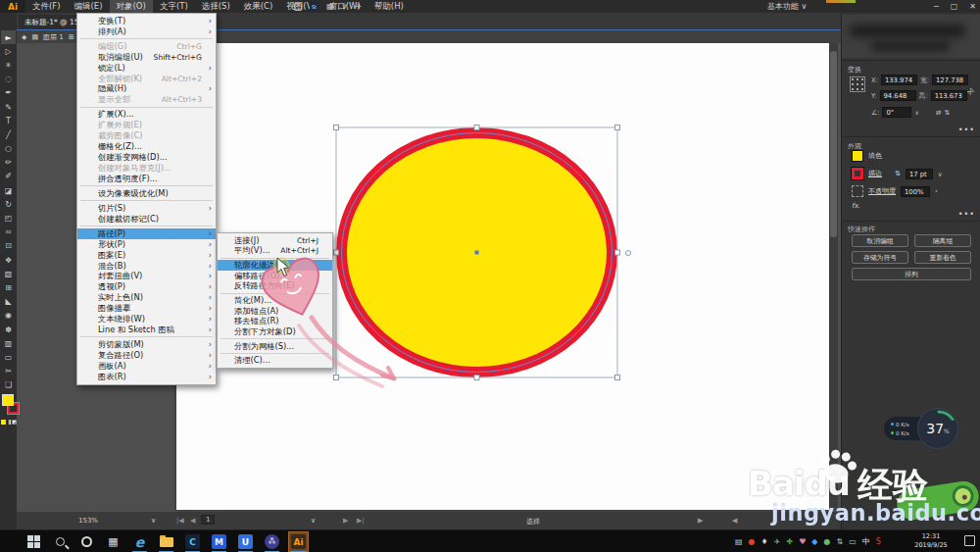 The height and width of the screenshot is (552, 980). Describe the element at coordinates (147, 69) in the screenshot. I see `object-menu-item: 锁定(L)›` at that location.